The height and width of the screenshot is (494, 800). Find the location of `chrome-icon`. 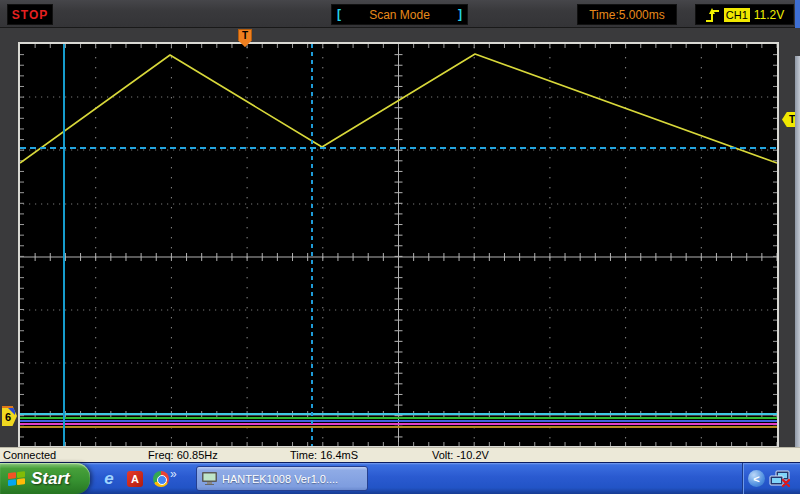

chrome-icon is located at coordinates (161, 479).